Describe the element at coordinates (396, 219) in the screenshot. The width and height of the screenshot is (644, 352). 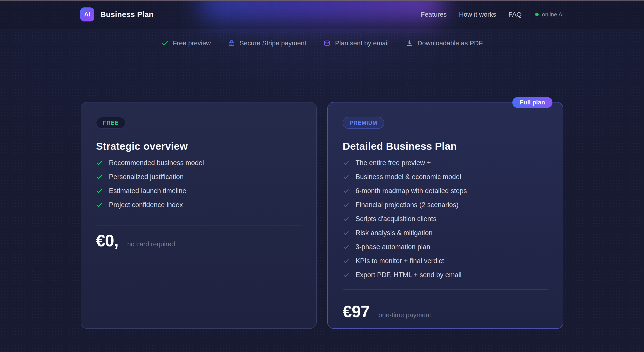
I see `feature-item-label: Scripts d'acquisition clients` at that location.